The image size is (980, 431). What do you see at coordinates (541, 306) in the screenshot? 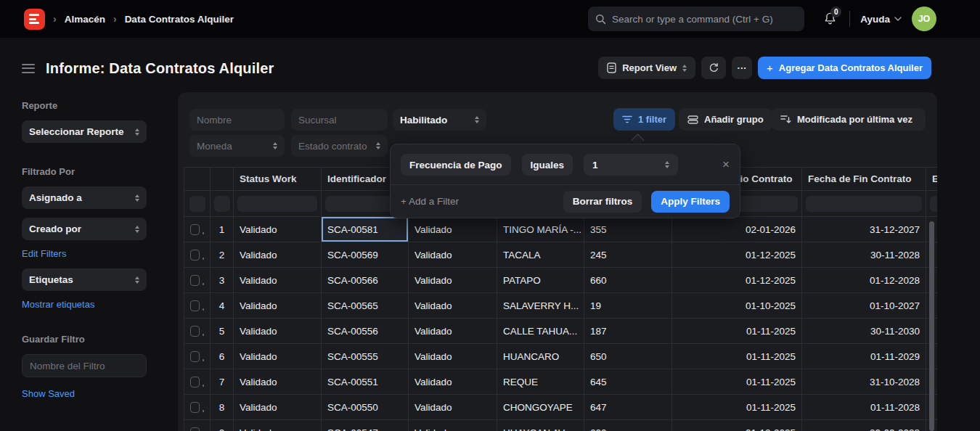
I see `cell-name: SALAVERRY H...` at bounding box center [541, 306].